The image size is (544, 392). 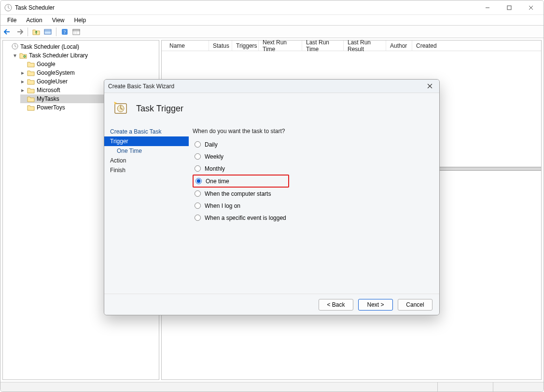 I want to click on wizard-buttons: < Back Next > Cancel, so click(x=272, y=304).